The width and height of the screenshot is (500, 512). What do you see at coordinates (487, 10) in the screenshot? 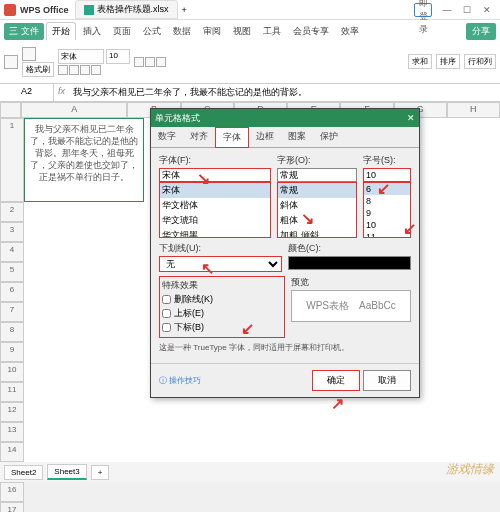
I see `close-icon: ✕` at bounding box center [487, 10].